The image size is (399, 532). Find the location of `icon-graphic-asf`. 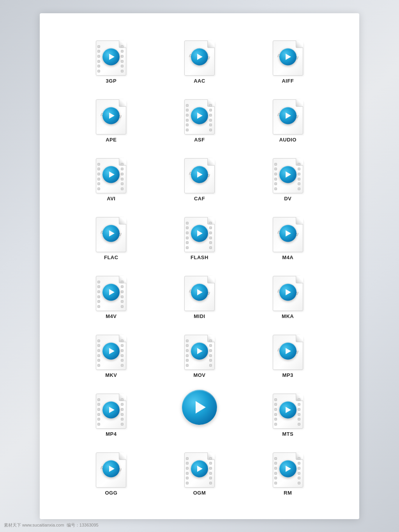

icon-graphic-asf is located at coordinates (200, 115).